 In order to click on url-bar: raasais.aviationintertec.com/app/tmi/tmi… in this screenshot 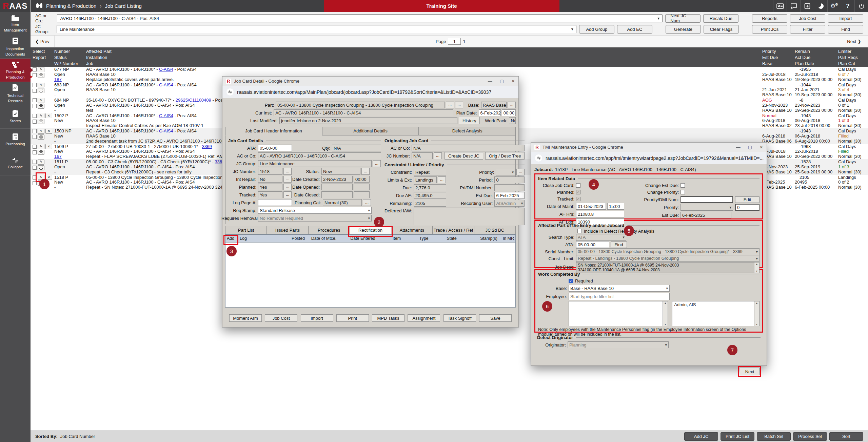, I will do `click(649, 158)`.